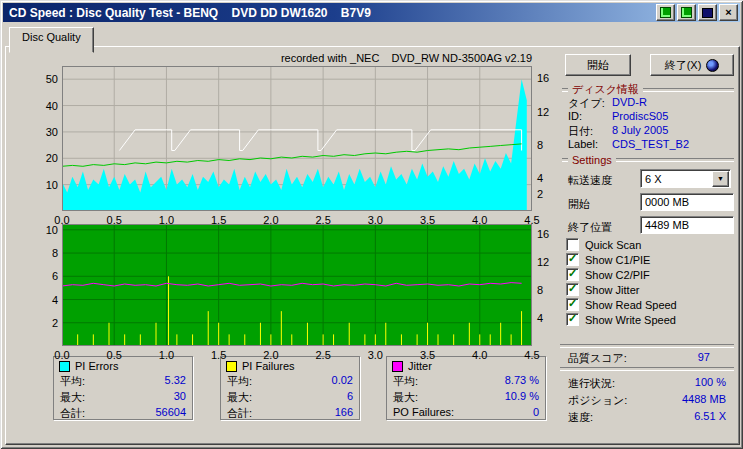  Describe the element at coordinates (683, 416) in the screenshot. I see `speed-readout-value: 6.51 X` at that location.